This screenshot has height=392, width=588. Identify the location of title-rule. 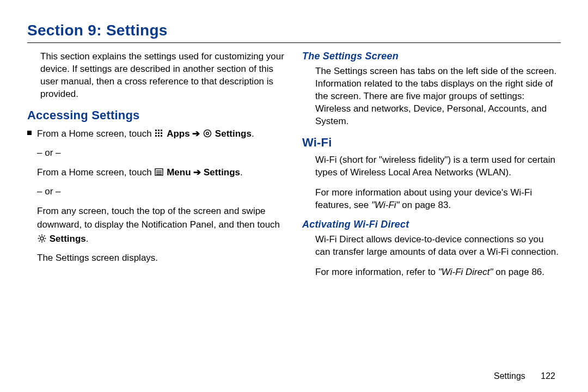
(294, 42).